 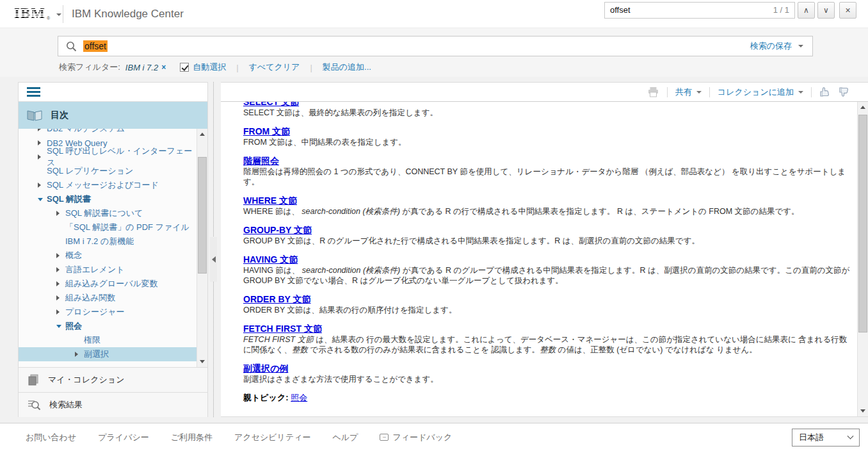 What do you see at coordinates (66, 405) in the screenshot?
I see `search-results-label: 検索結果` at bounding box center [66, 405].